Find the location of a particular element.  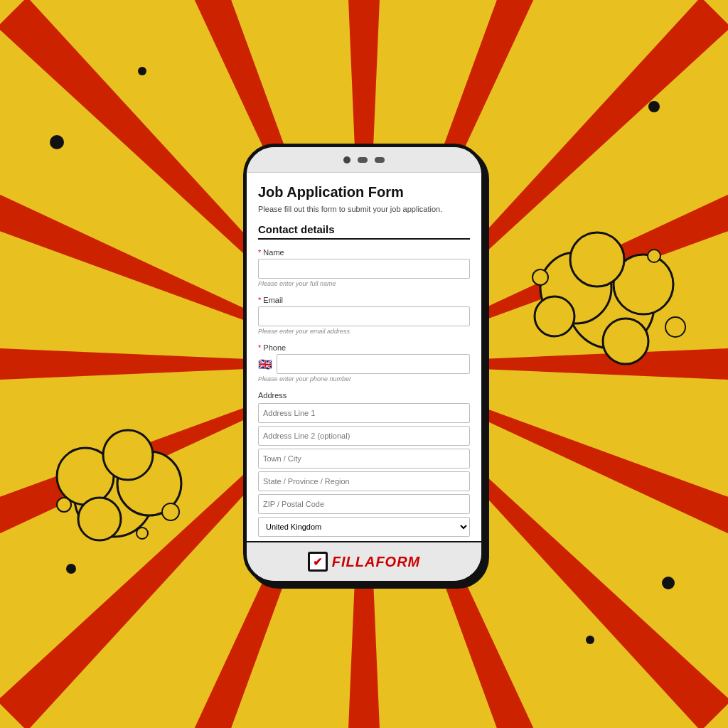

name-field-group: * Name Please enter your full name is located at coordinates (364, 267).